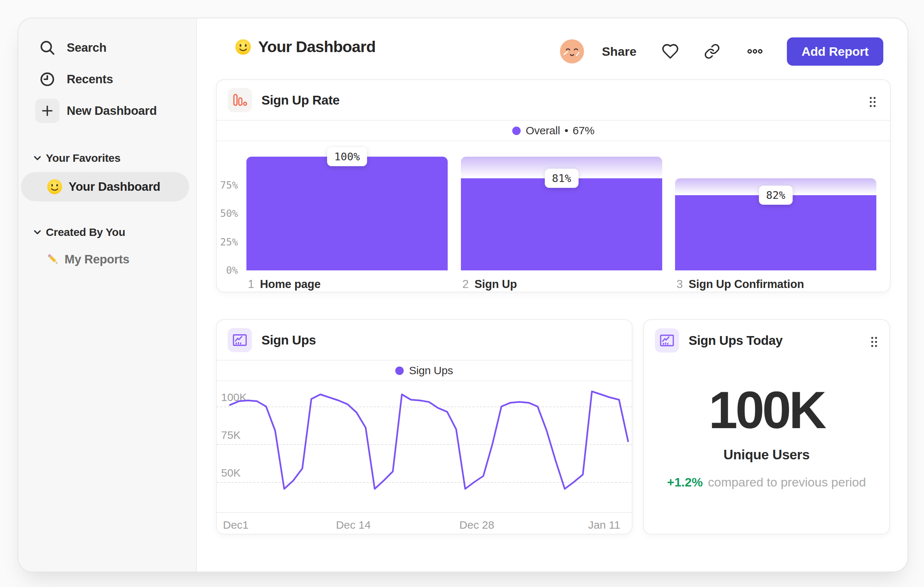  What do you see at coordinates (424, 371) in the screenshot?
I see `line-legend: Sign Ups` at bounding box center [424, 371].